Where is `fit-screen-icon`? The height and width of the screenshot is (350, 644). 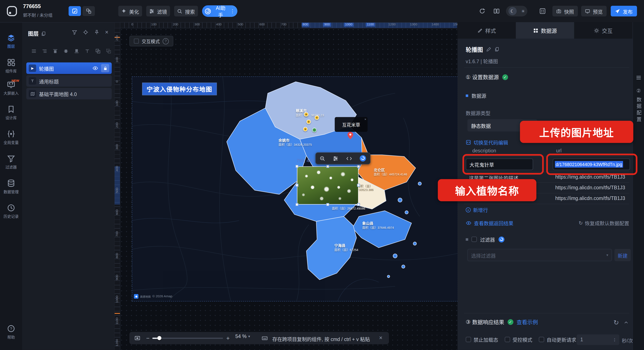
fit-screen-icon is located at coordinates (138, 338).